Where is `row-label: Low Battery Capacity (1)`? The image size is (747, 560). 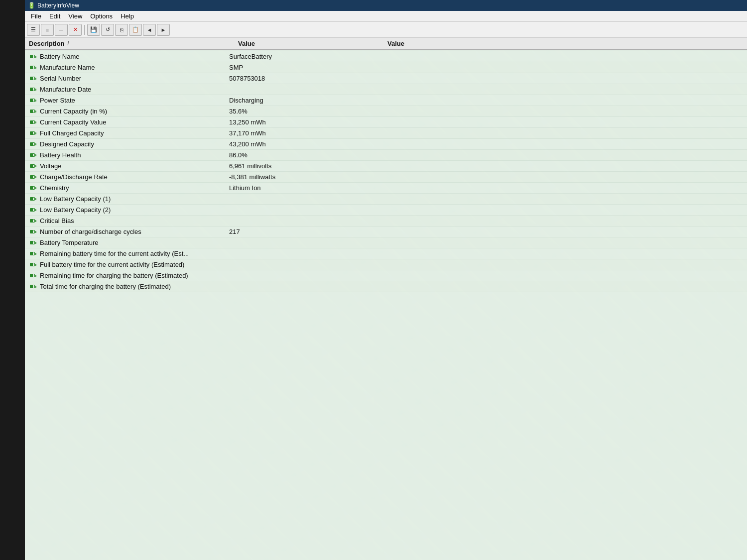 row-label: Low Battery Capacity (1) is located at coordinates (134, 199).